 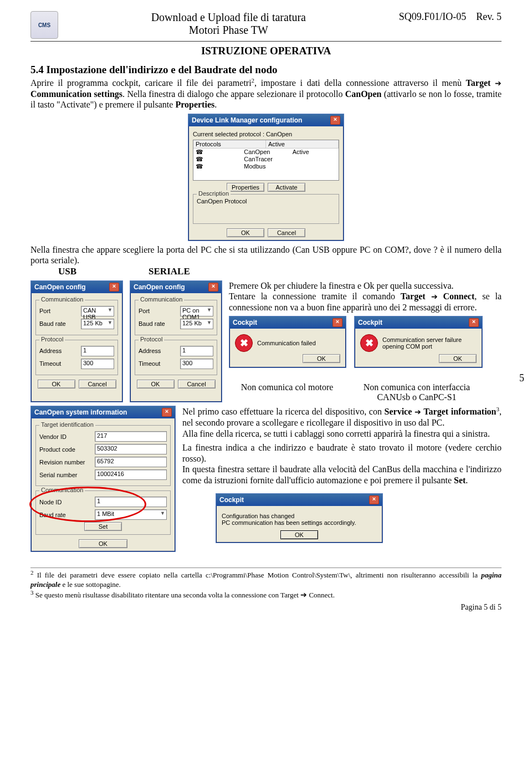 I want to click on err-msg-1: Communication failed, so click(x=299, y=343).